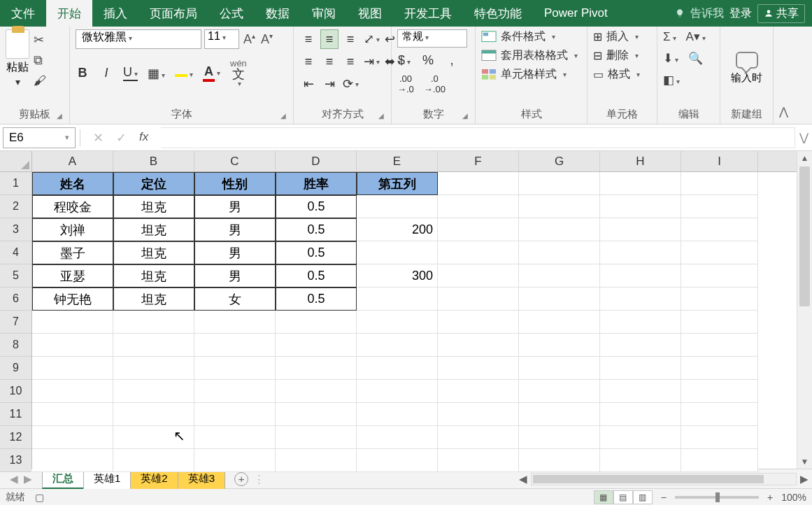 The image size is (812, 526). I want to click on cell-D12, so click(316, 438).